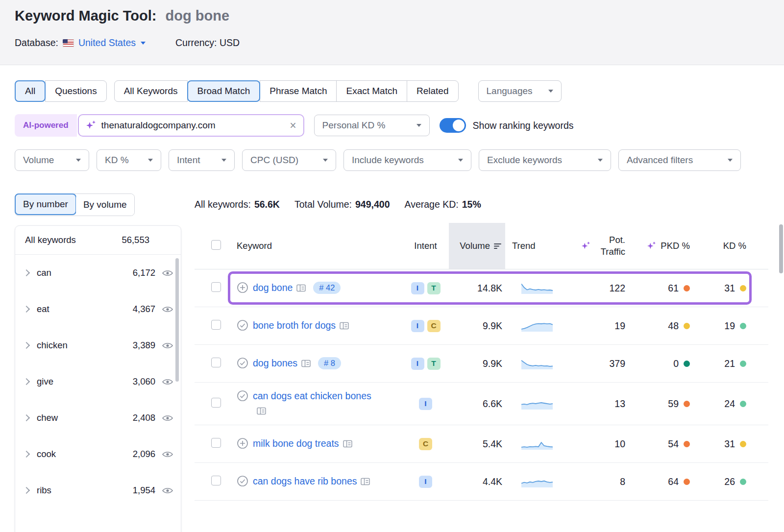 The image size is (784, 532). What do you see at coordinates (481, 288) in the screenshot?
I see `keyword-row-dog-bone: dog bone# 42IT14.8K1226131` at bounding box center [481, 288].